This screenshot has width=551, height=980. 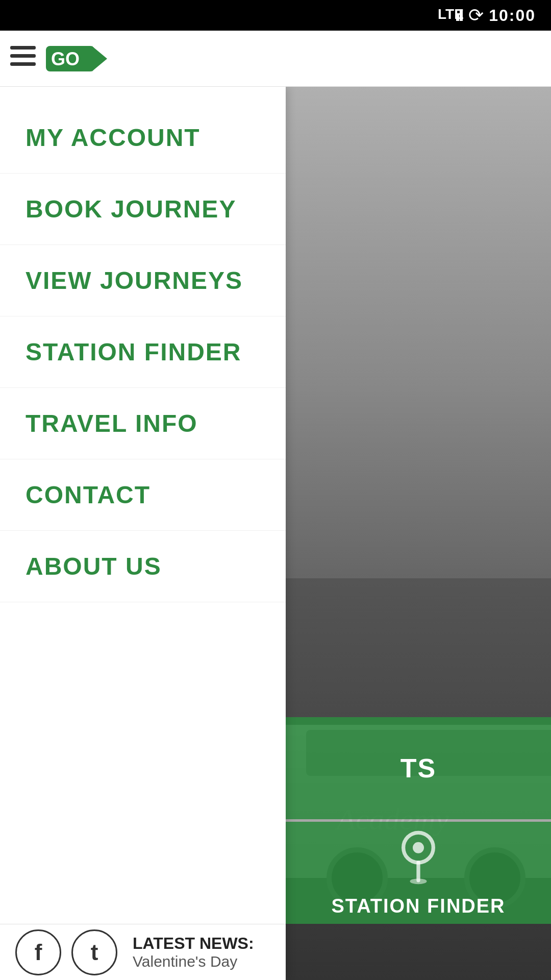 What do you see at coordinates (143, 495) in the screenshot?
I see `sidebar-item-contact: CONTACT` at bounding box center [143, 495].